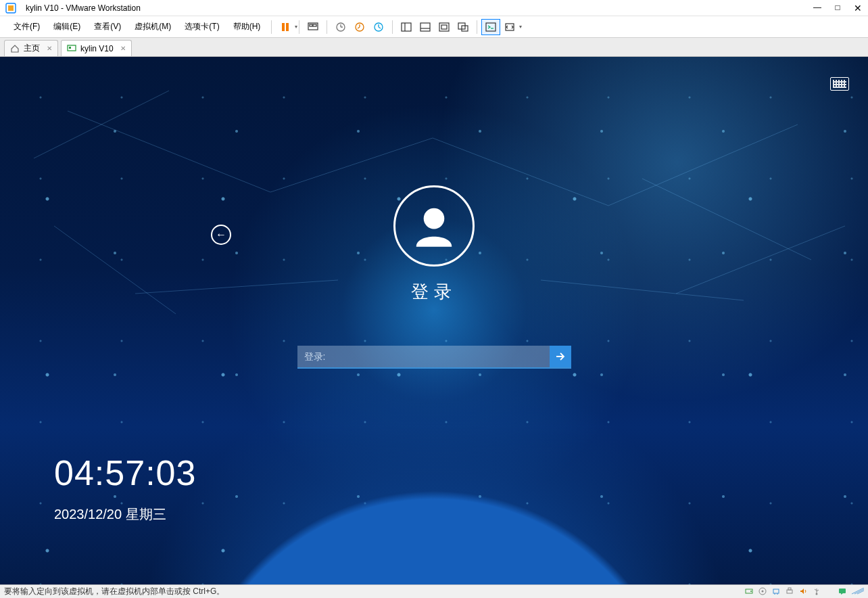 The width and height of the screenshot is (868, 598). I want to click on tab-home: 主页 ✕, so click(31, 48).